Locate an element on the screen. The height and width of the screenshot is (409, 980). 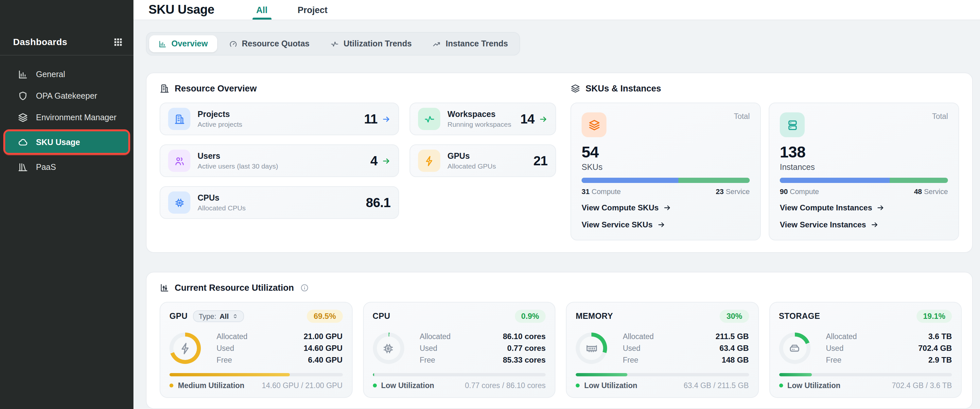
sidebar-nav: General OPA Gatekeeper Environment Manag… is located at coordinates (67, 117).